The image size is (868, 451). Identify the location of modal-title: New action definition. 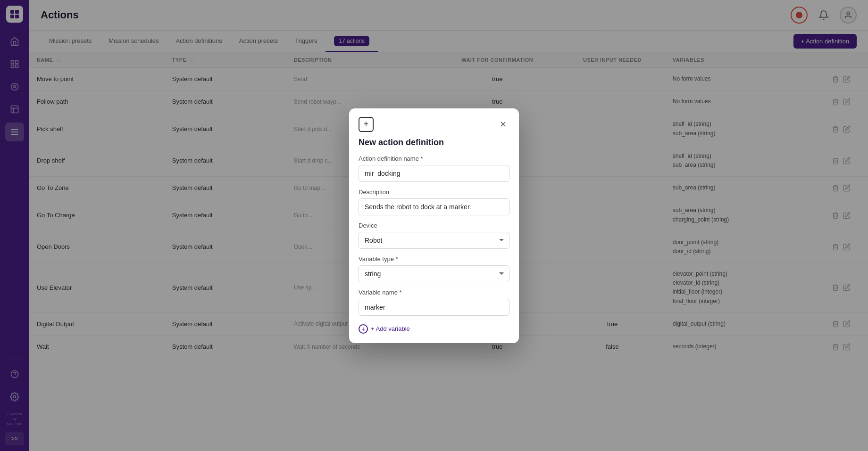
(434, 146).